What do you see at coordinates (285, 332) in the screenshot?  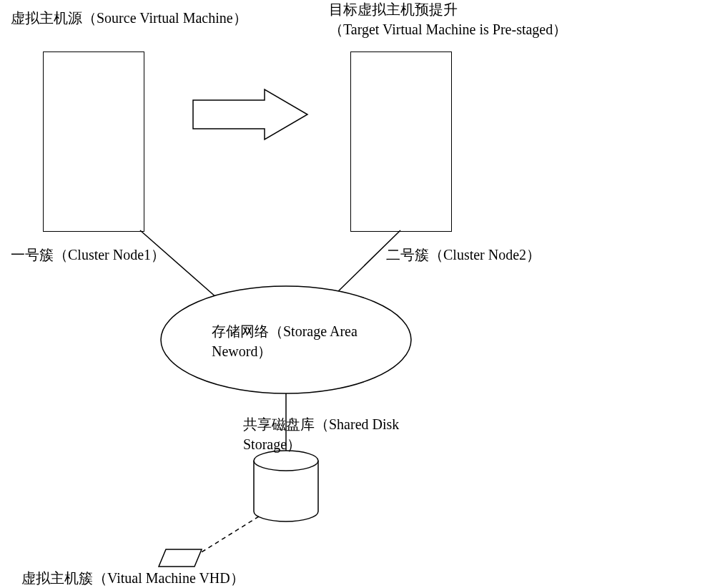 I see `san-label-line1: 存储网络（Storage Area` at bounding box center [285, 332].